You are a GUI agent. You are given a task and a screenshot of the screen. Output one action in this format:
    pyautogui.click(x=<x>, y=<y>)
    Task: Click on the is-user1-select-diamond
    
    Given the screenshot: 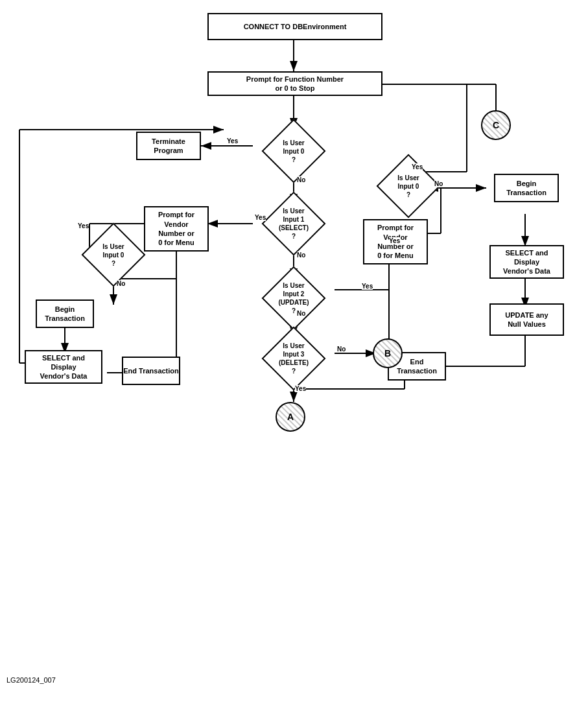 What is the action you would take?
    pyautogui.click(x=294, y=224)
    